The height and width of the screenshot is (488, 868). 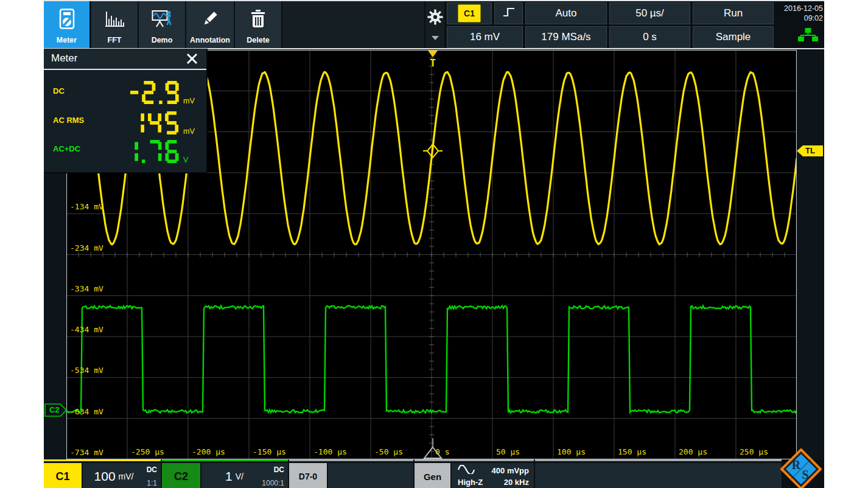 What do you see at coordinates (516, 482) in the screenshot?
I see `generator-frequency: 20 kHz` at bounding box center [516, 482].